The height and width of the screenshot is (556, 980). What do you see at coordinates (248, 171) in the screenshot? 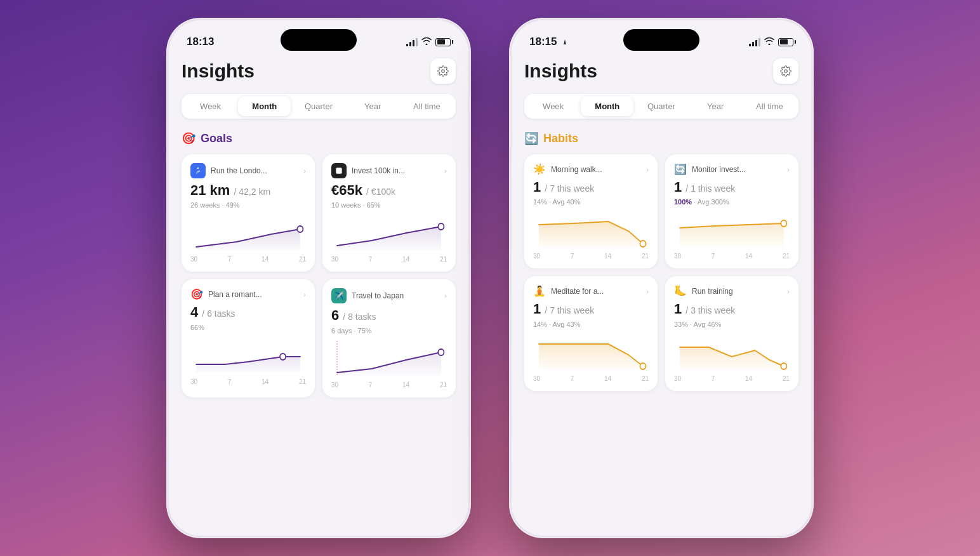
I see `card-header-run: Run the Londo... ›` at bounding box center [248, 171].